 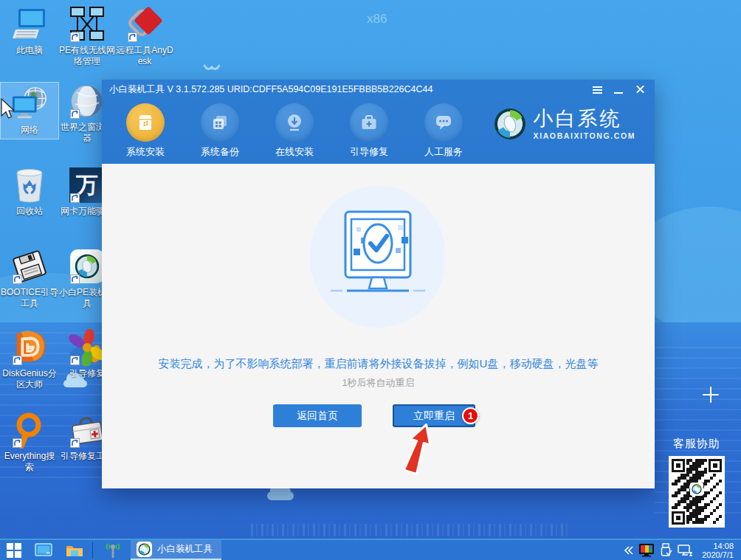 I want to click on tab-online-install: 在线安装, so click(x=294, y=131).